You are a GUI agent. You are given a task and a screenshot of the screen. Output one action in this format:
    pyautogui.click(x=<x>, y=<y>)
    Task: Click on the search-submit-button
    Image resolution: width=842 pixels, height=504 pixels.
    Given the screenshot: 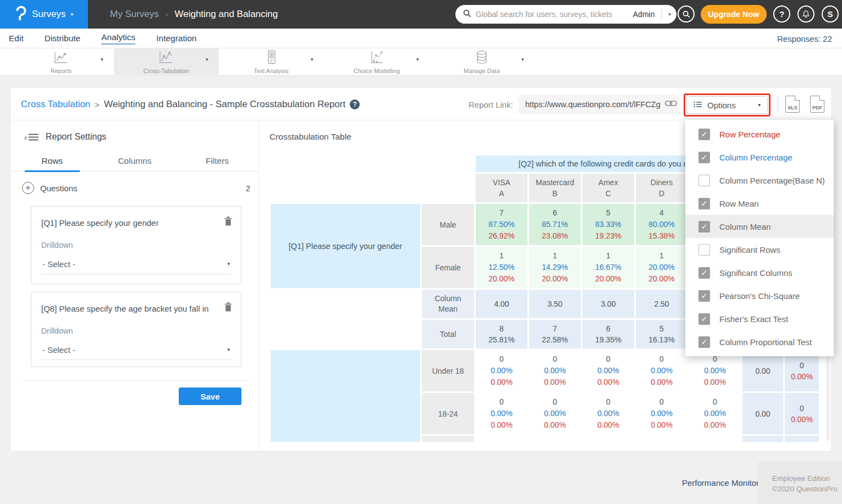 What is the action you would take?
    pyautogui.click(x=686, y=14)
    